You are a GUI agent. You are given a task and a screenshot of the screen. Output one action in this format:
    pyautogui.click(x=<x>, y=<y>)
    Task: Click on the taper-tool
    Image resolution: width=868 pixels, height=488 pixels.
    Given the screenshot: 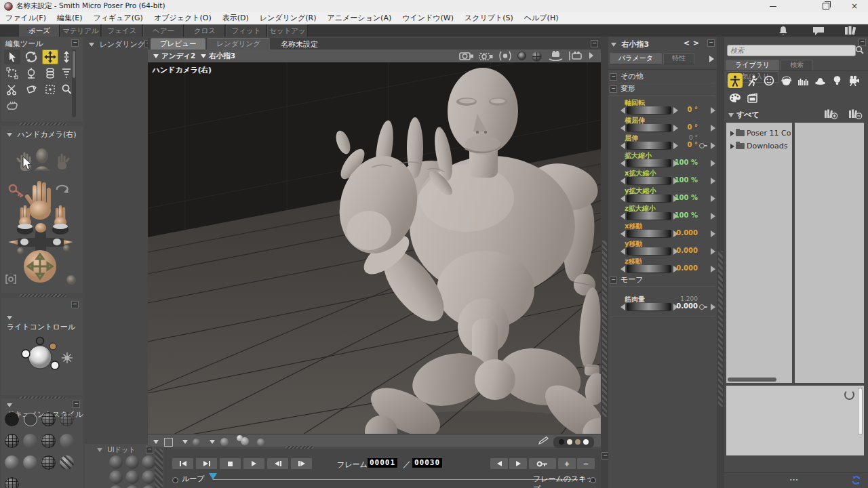 What is the action you would take?
    pyautogui.click(x=66, y=73)
    